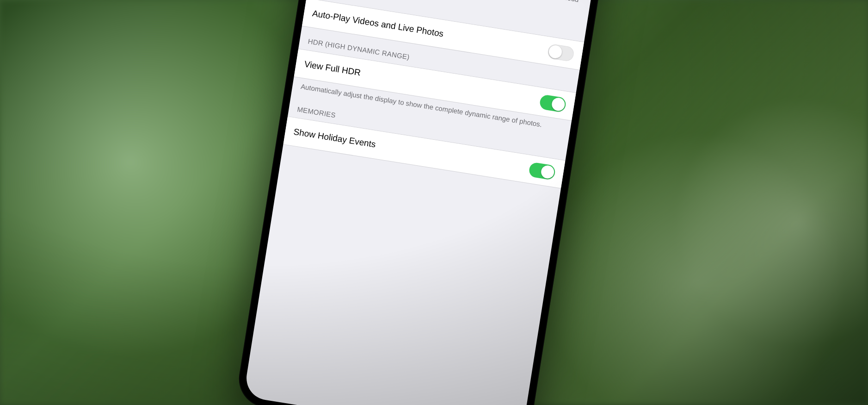  Describe the element at coordinates (542, 171) in the screenshot. I see `show-holiday-toggle` at that location.